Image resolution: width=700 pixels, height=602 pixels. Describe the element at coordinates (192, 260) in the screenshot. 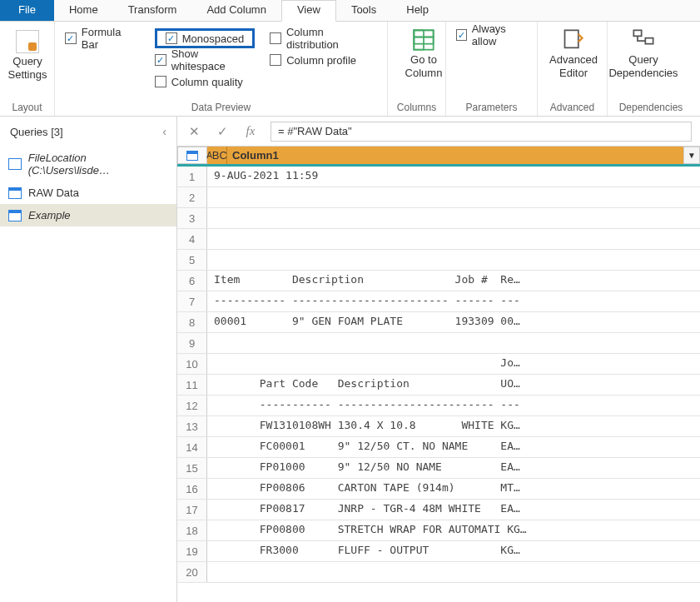

I see `row-number: 5` at that location.